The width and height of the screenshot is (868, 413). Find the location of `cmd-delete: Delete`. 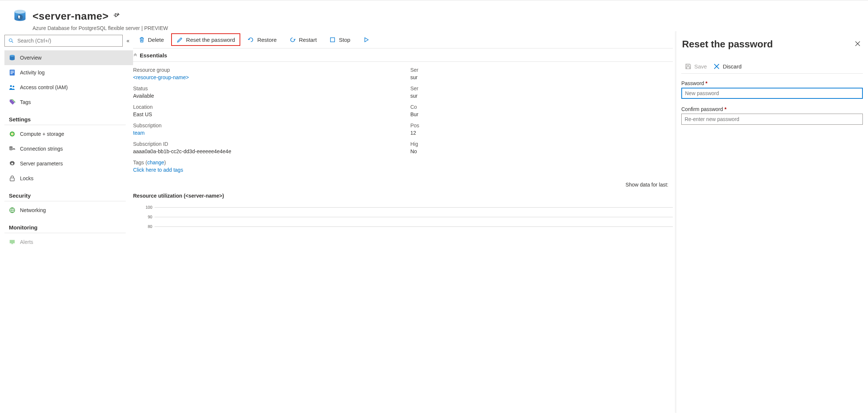

cmd-delete: Delete is located at coordinates (151, 40).